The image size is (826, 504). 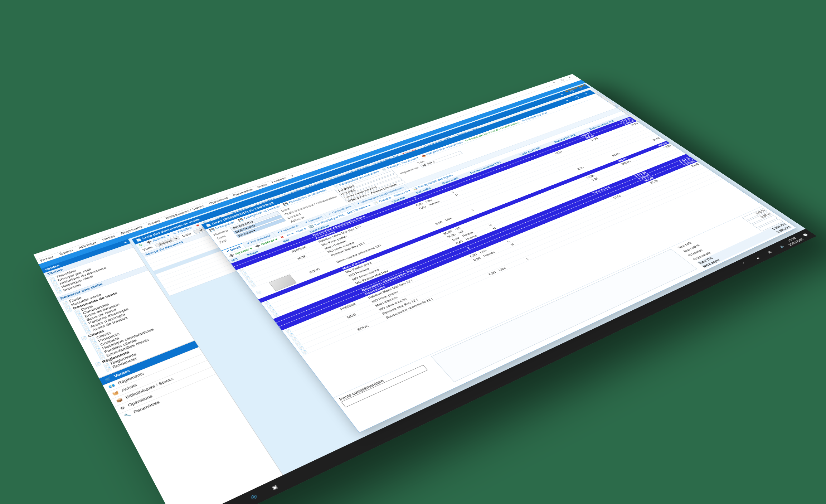 I want to click on menu-help: ?, so click(x=292, y=176).